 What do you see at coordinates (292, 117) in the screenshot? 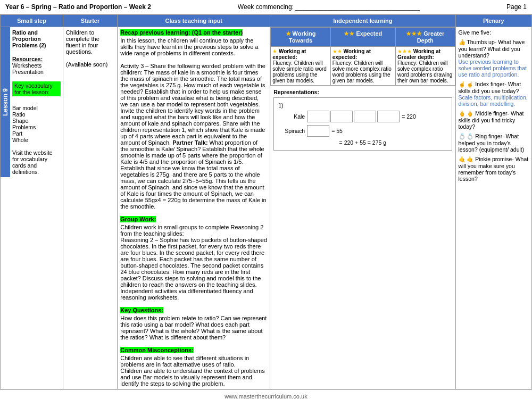
I see `kale-label: Kale` at bounding box center [292, 117].